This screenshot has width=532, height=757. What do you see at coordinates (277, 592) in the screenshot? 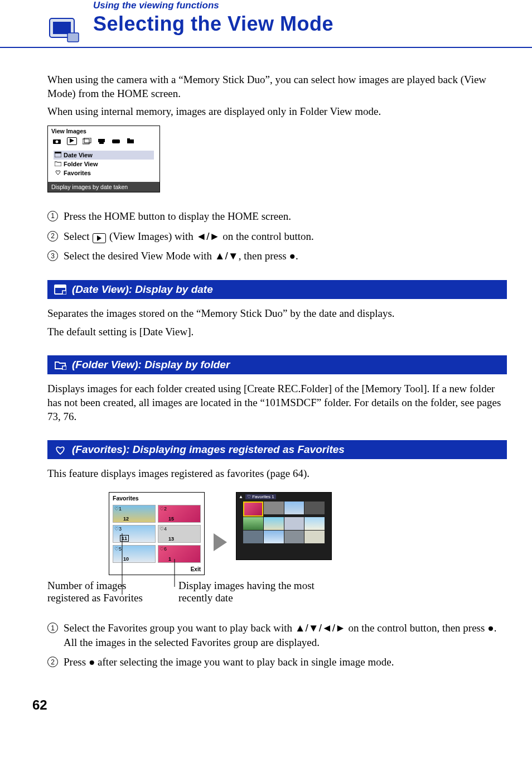
I see `figure-callouts: Number of images registered as Favorites…` at bounding box center [277, 592].